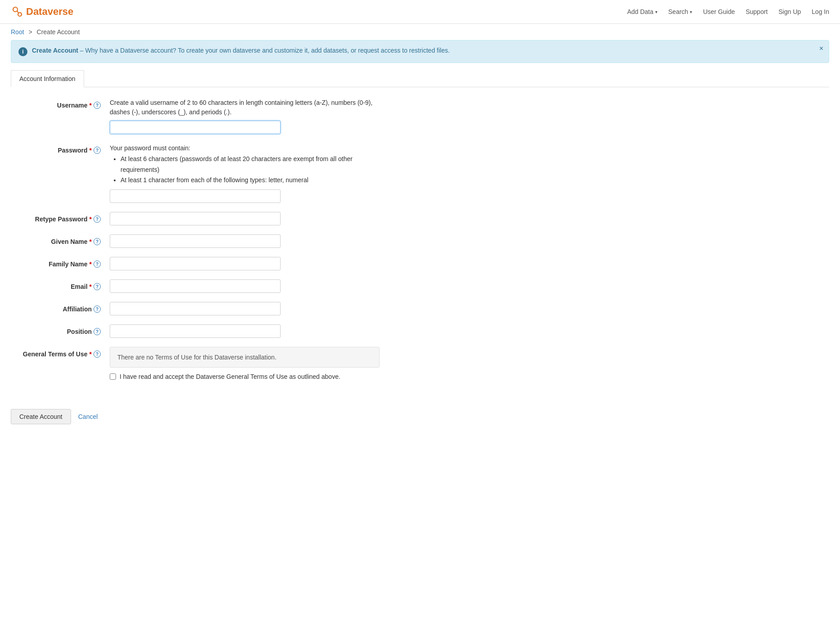 The width and height of the screenshot is (840, 638). Describe the element at coordinates (195, 309) in the screenshot. I see `affiliation-input` at that location.